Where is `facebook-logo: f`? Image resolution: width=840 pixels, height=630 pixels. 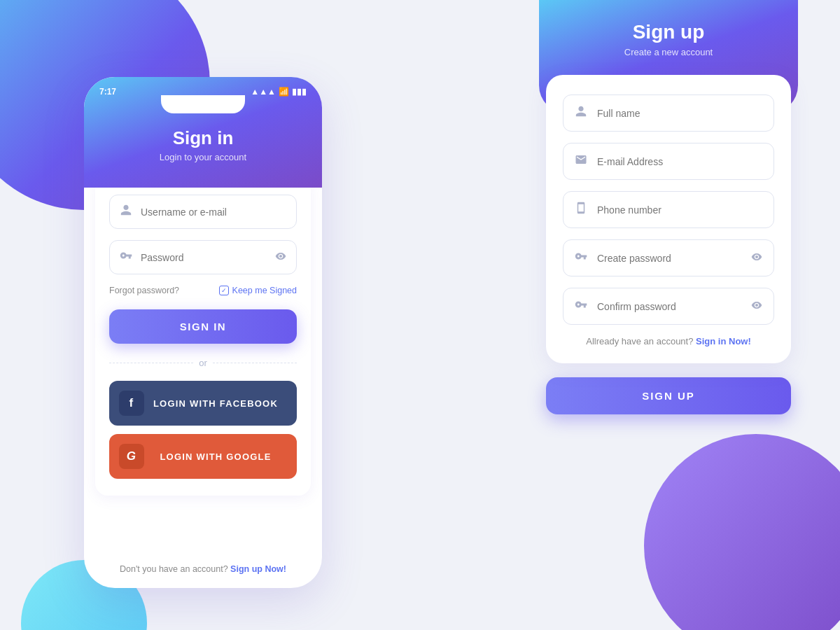
facebook-logo: f is located at coordinates (132, 403).